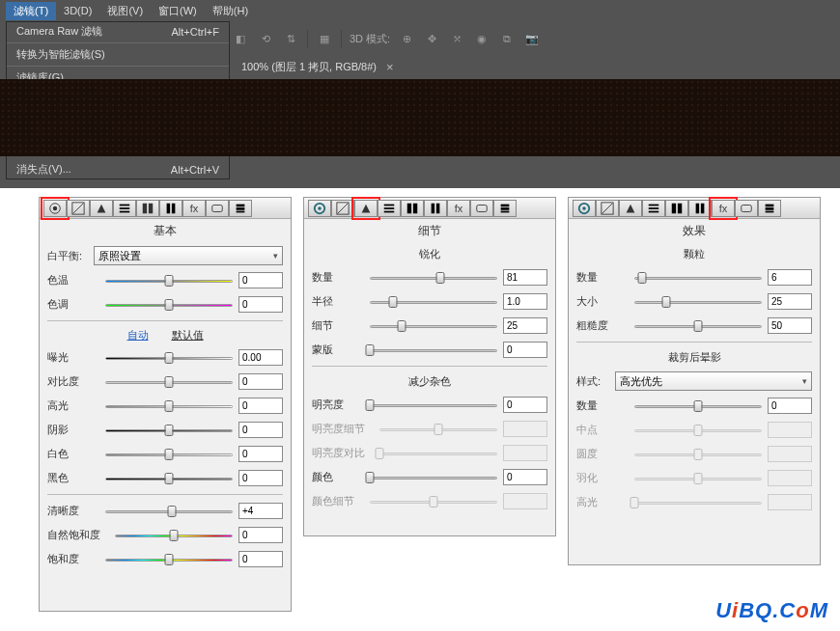  What do you see at coordinates (126, 12) in the screenshot?
I see `menu-view: 视图(V)` at bounding box center [126, 12].